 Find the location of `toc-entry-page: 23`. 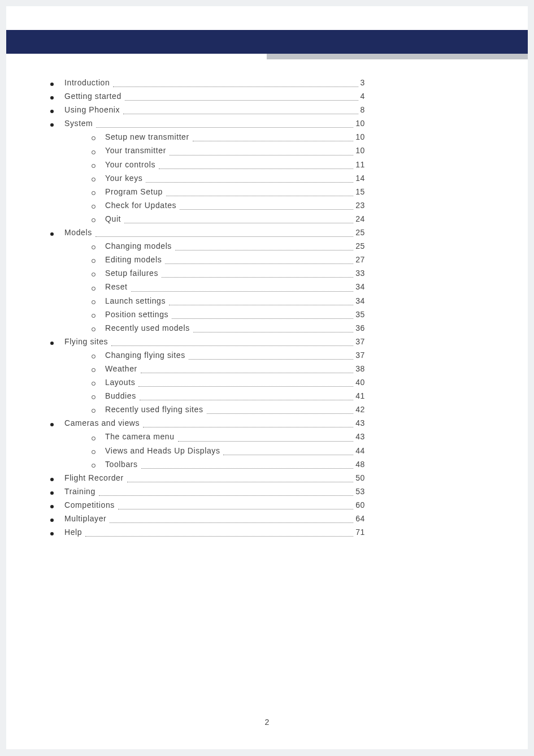

toc-entry-page: 23 is located at coordinates (359, 205).